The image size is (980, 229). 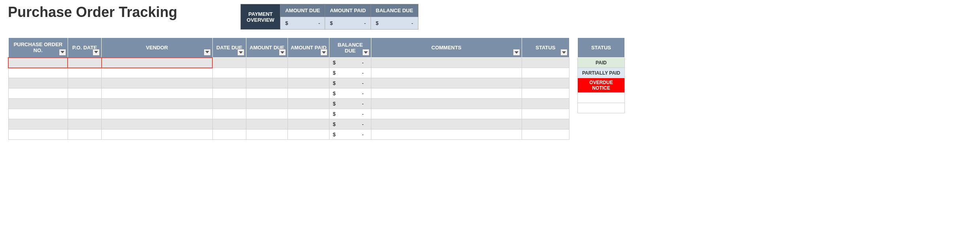 What do you see at coordinates (157, 48) in the screenshot?
I see `col-header-vendor: VENDOR` at bounding box center [157, 48].